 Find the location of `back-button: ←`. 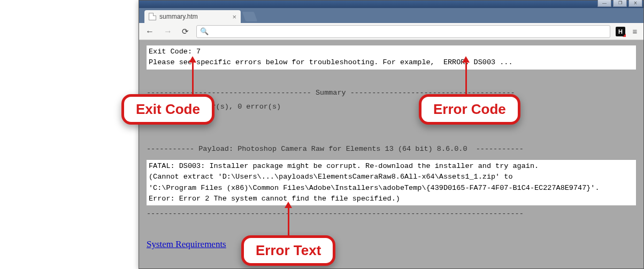

back-button: ← is located at coordinates (150, 32).